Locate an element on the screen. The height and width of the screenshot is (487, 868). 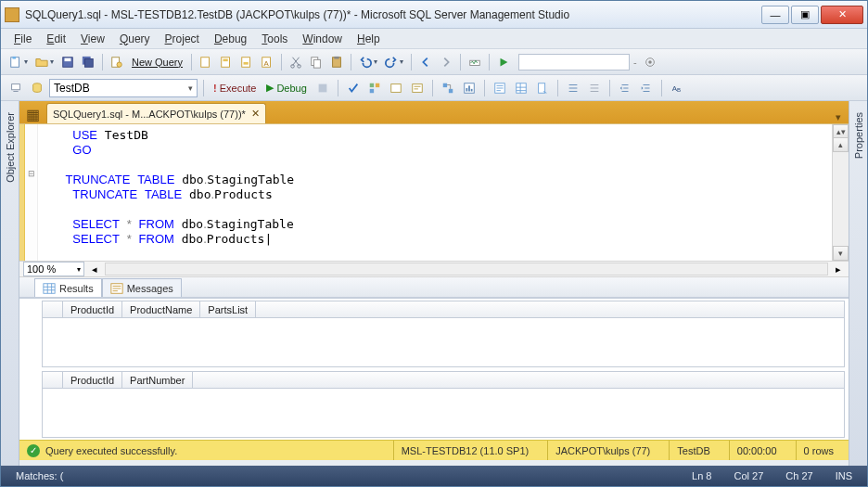
menu-debug: Debug is located at coordinates (230, 39).